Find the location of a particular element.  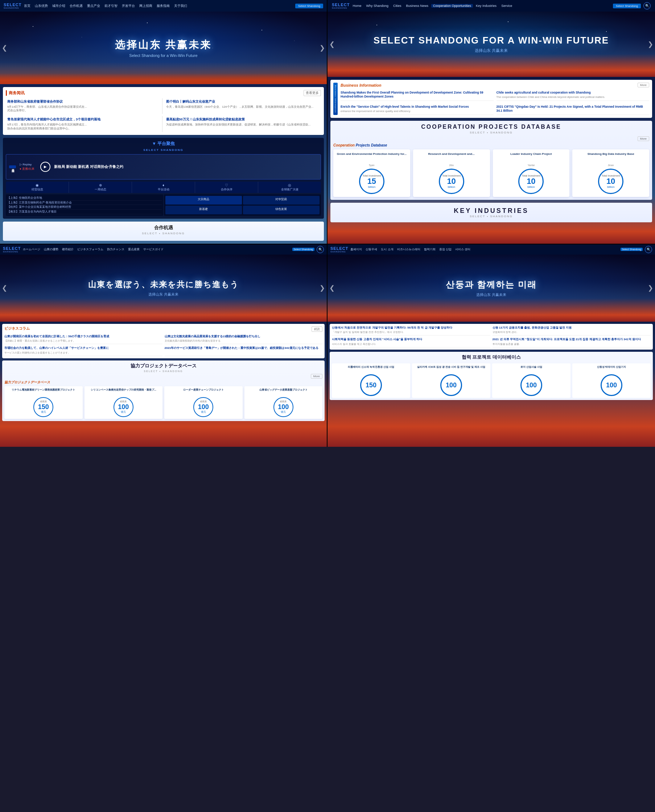

logo-main-ko: SELECT is located at coordinates (340, 248).